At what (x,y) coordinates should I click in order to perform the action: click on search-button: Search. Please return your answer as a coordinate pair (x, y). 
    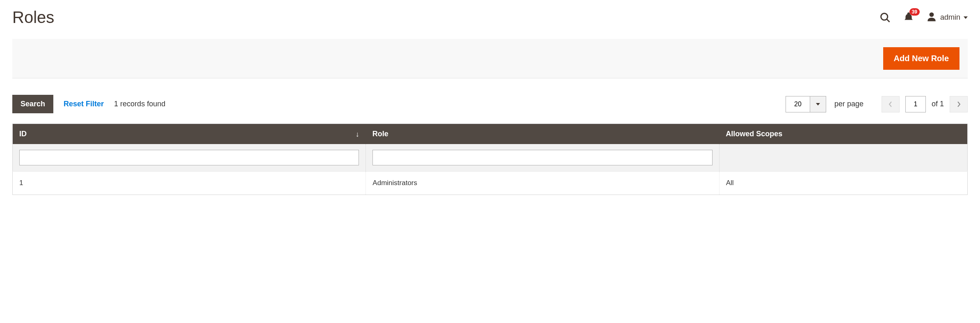
    Looking at the image, I should click on (33, 104).